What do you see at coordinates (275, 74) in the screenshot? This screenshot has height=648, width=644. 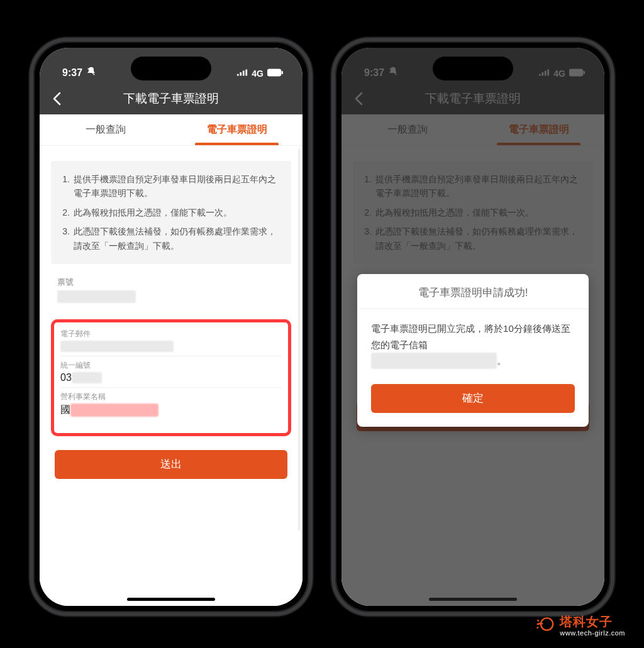 I see `battery-icon` at bounding box center [275, 74].